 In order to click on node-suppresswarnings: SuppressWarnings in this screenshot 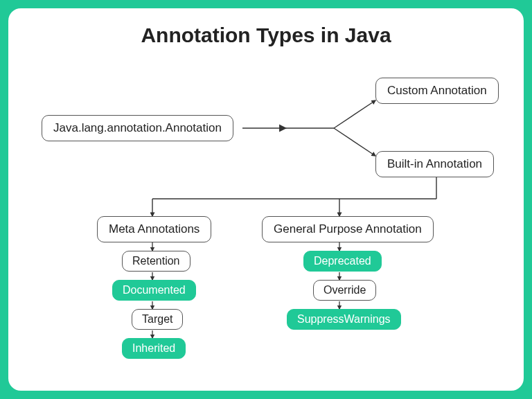, I will do `click(344, 319)`.